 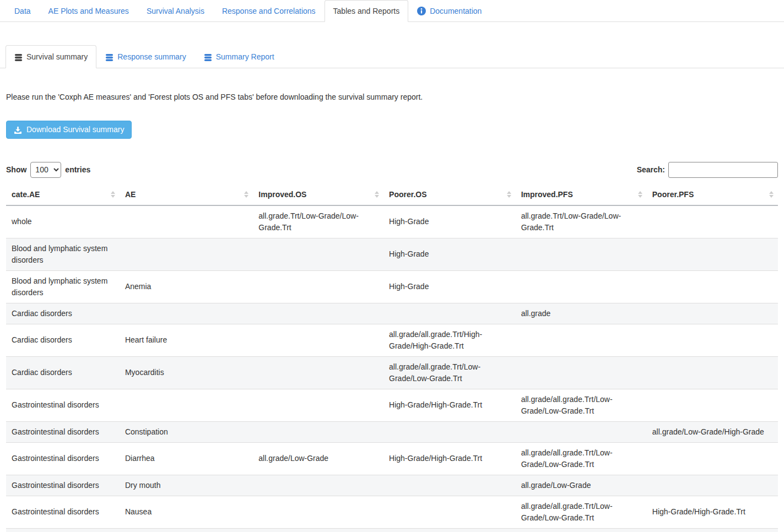 What do you see at coordinates (175, 11) in the screenshot?
I see `tab-survival-analysis: Survival Analysis` at bounding box center [175, 11].